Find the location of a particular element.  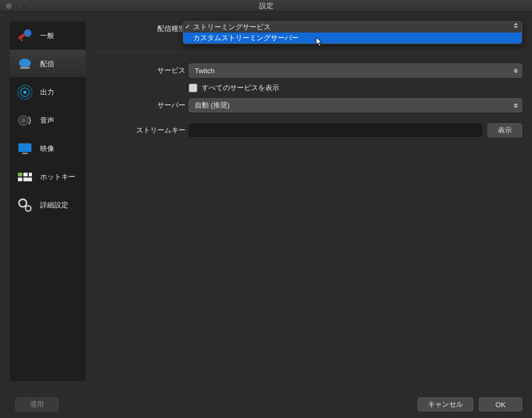

stream-type-dropdown: ✓ ストリーミングサービス カスタムストリーミングサーバー is located at coordinates (352, 33).